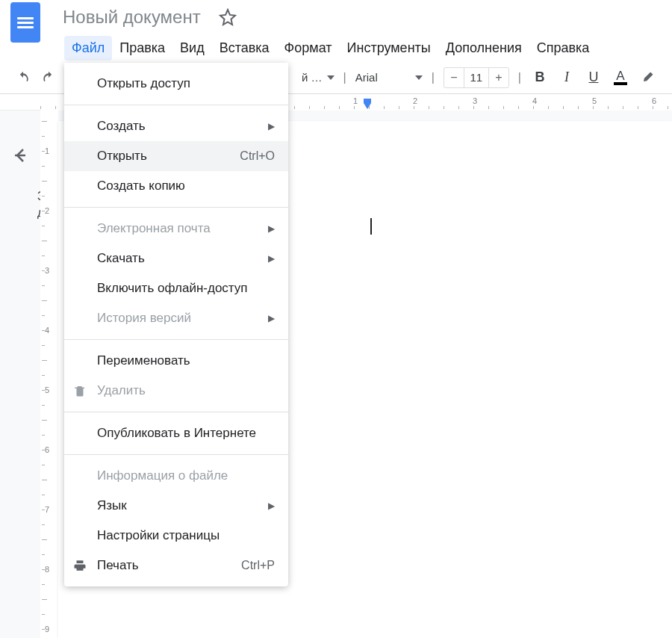 The width and height of the screenshot is (672, 638). I want to click on bold-button: B, so click(540, 78).